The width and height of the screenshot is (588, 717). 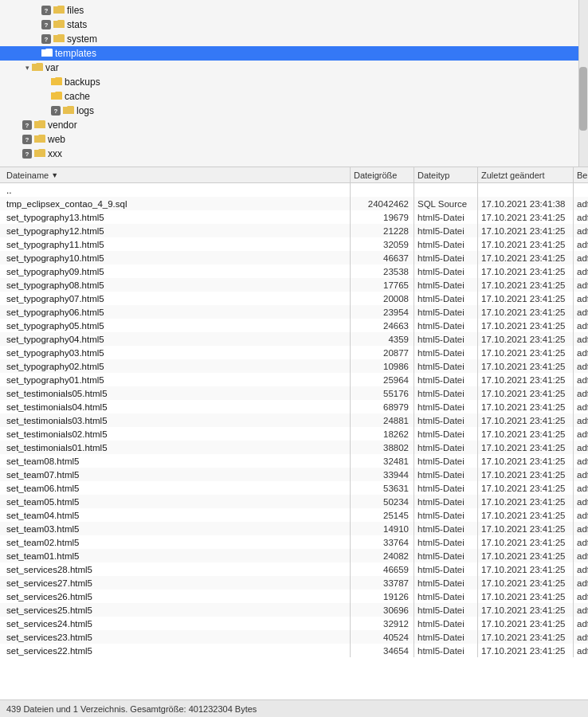 I want to click on table-row: set_team06.html553631html5-Datei17.10.20…, so click(x=294, y=488).